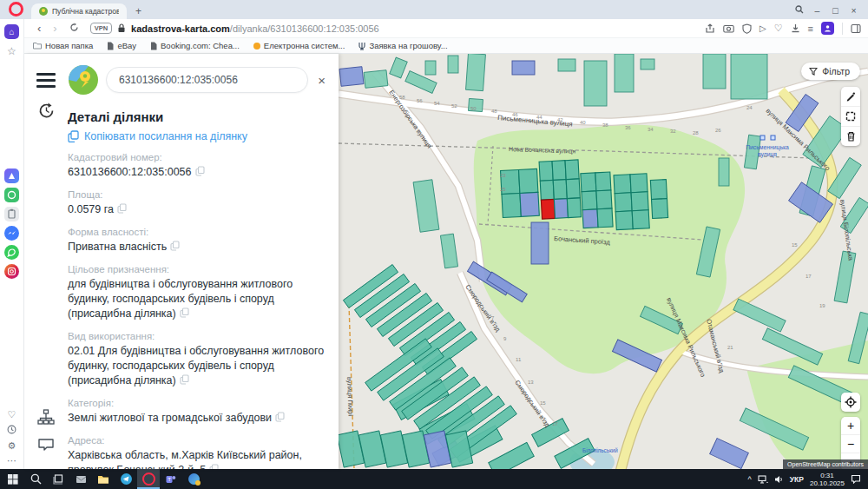 Image resolution: width=868 pixels, height=489 pixels. Describe the element at coordinates (750, 479) in the screenshot. I see `tray-chevron-icon: ^` at that location.